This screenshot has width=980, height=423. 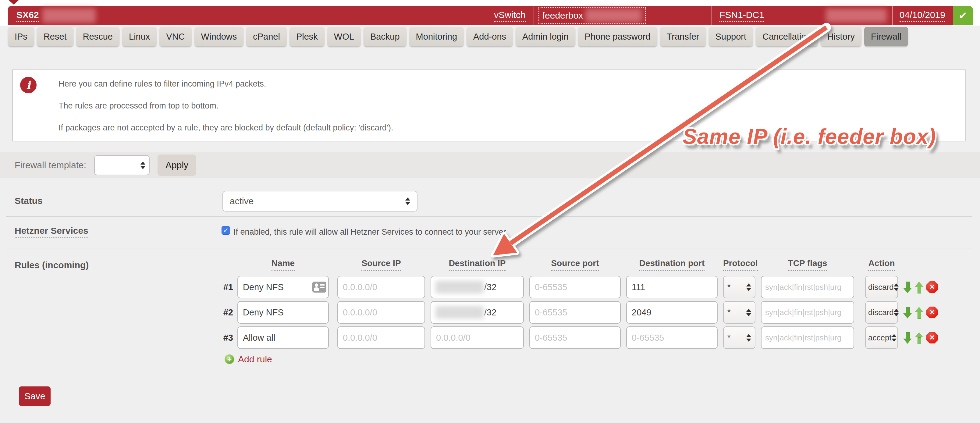 I want to click on check-glyph: ✔, so click(x=963, y=16).